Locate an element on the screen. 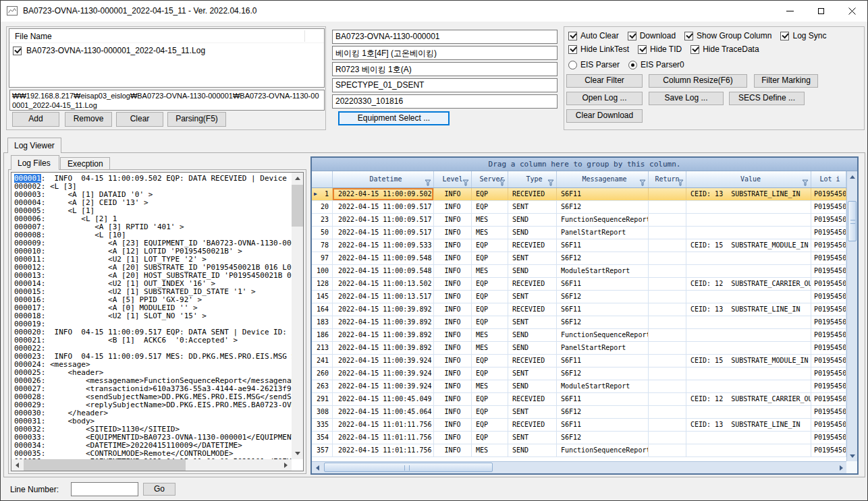 The height and width of the screenshot is (501, 868). column-header-level: Level is located at coordinates (453, 179).